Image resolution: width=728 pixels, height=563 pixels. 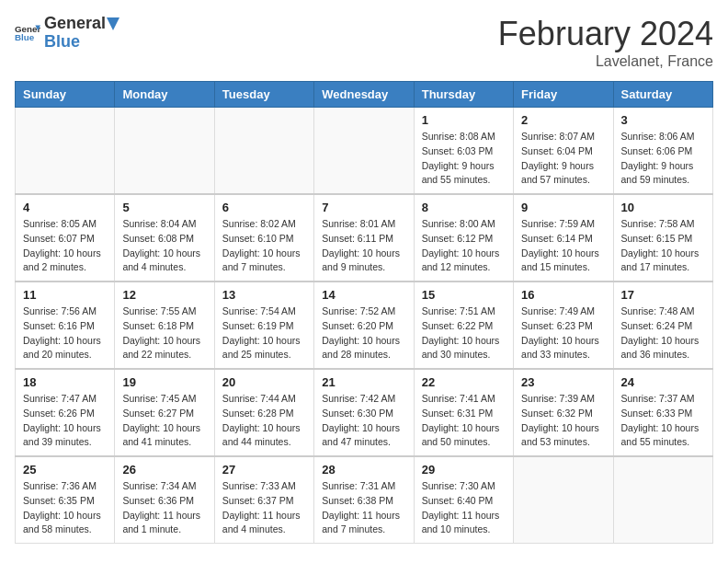 I want to click on day-info: Sunrise: 7:34 AM Sunset: 6:36 PM Dayligh…, so click(x=164, y=508).